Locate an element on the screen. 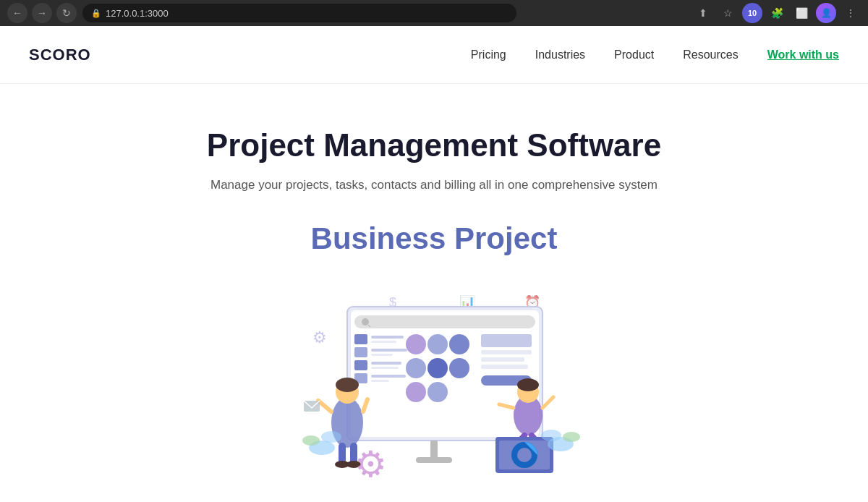 Image resolution: width=868 pixels, height=502 pixels. nav-item-product: Product is located at coordinates (634, 55).